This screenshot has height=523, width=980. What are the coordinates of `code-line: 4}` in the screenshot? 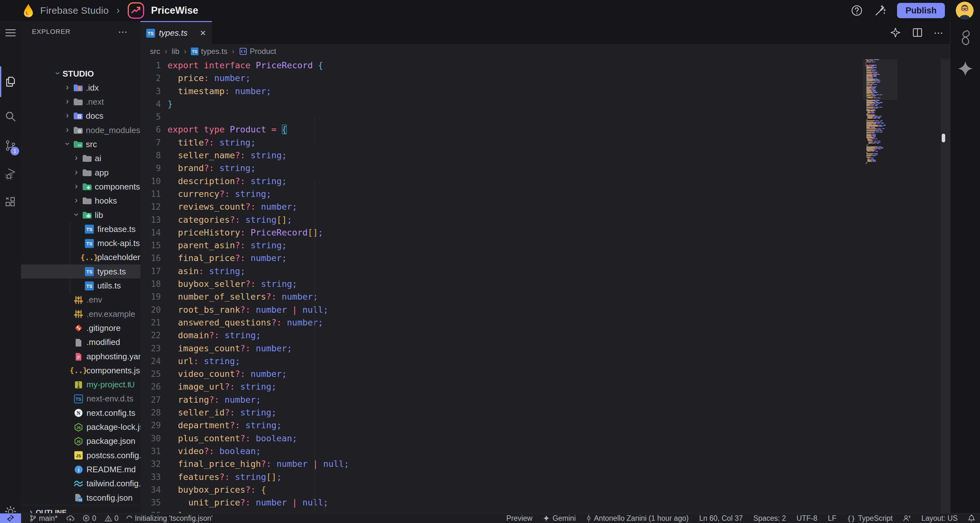 It's located at (503, 104).